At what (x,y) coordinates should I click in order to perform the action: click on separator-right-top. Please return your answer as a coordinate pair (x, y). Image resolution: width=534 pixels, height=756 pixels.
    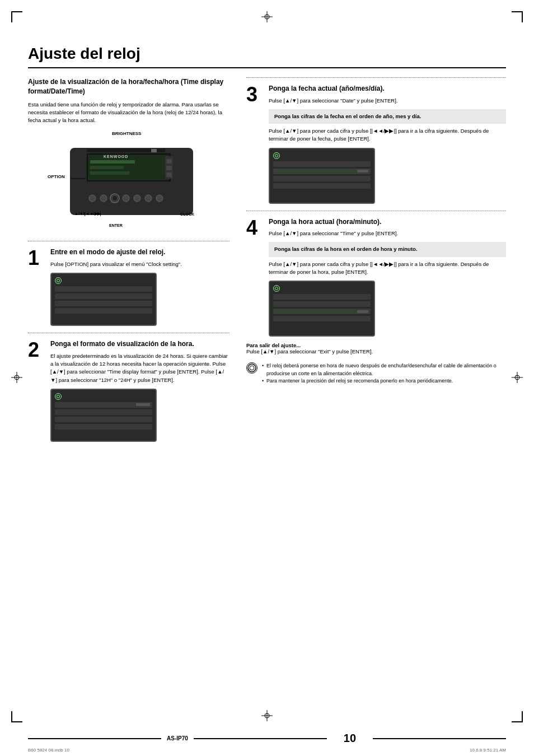
    Looking at the image, I should click on (376, 77).